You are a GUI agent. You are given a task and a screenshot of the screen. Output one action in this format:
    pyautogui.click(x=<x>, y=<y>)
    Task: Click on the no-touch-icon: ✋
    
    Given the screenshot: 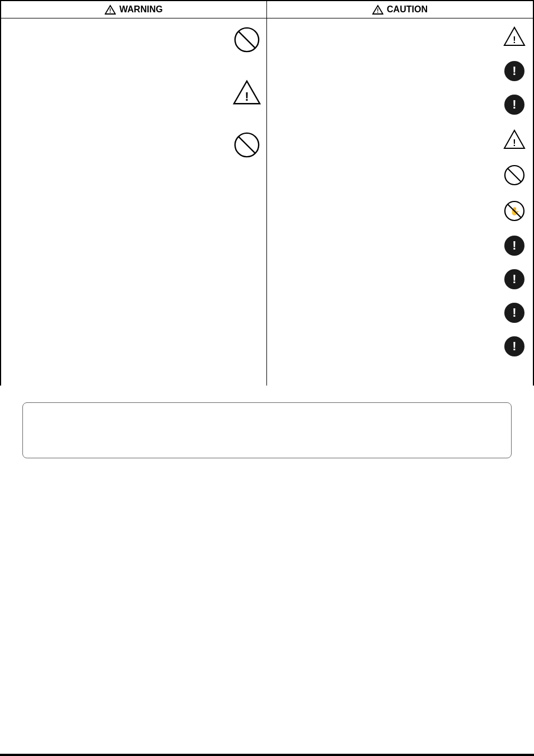 What is the action you would take?
    pyautogui.click(x=514, y=211)
    